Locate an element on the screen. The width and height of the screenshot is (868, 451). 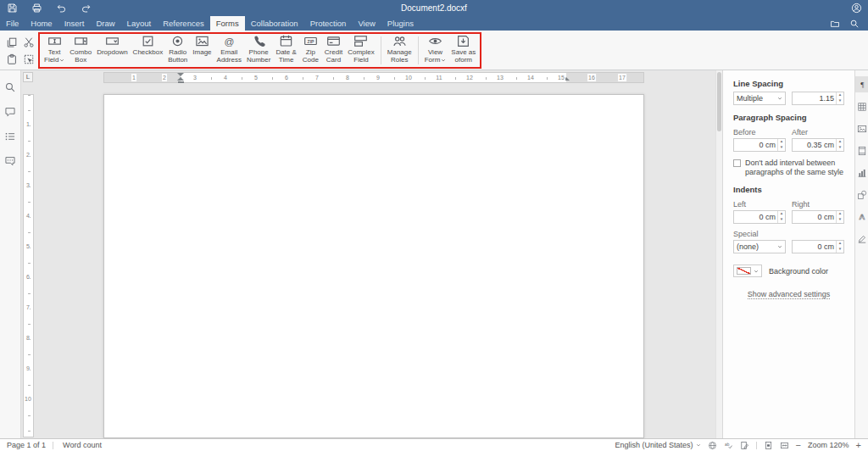
credit-card-button: CreditCard is located at coordinates (334, 51).